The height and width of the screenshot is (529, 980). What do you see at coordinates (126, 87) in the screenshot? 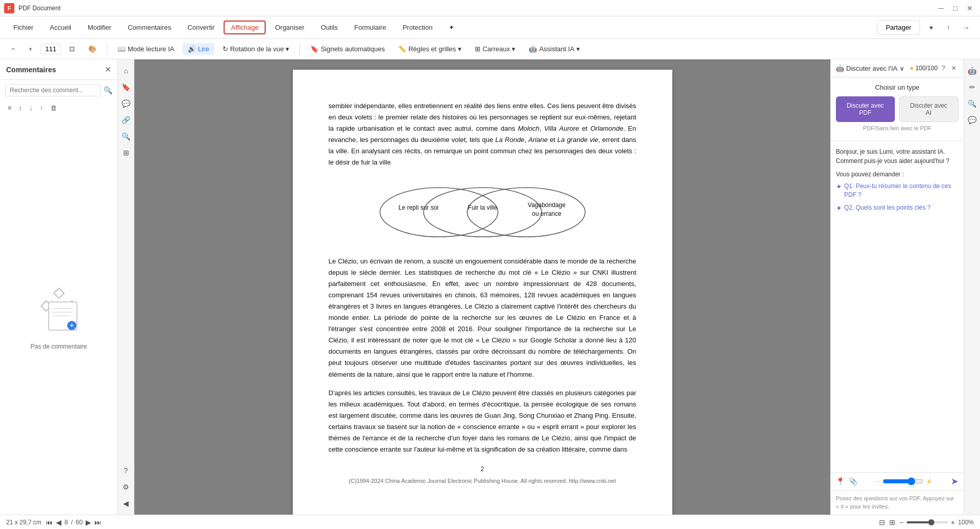
I see `left-panel-bookmark: 🔖` at bounding box center [126, 87].